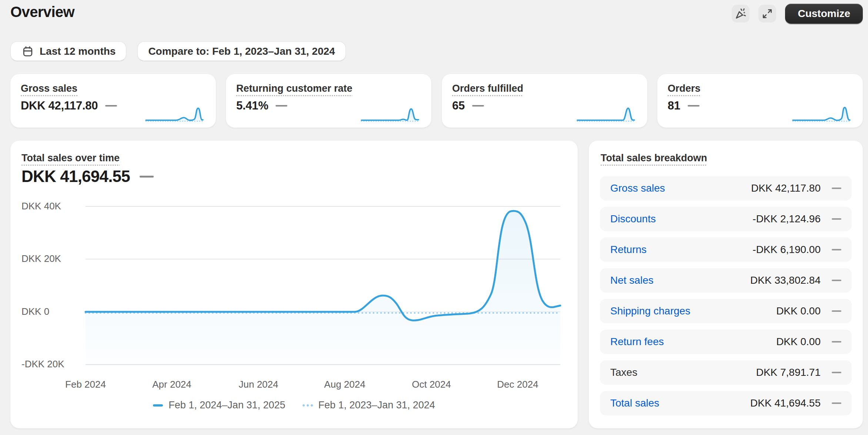 This screenshot has width=868, height=435. What do you see at coordinates (787, 219) in the screenshot?
I see `row-value: -DKK 2,124.96` at bounding box center [787, 219].